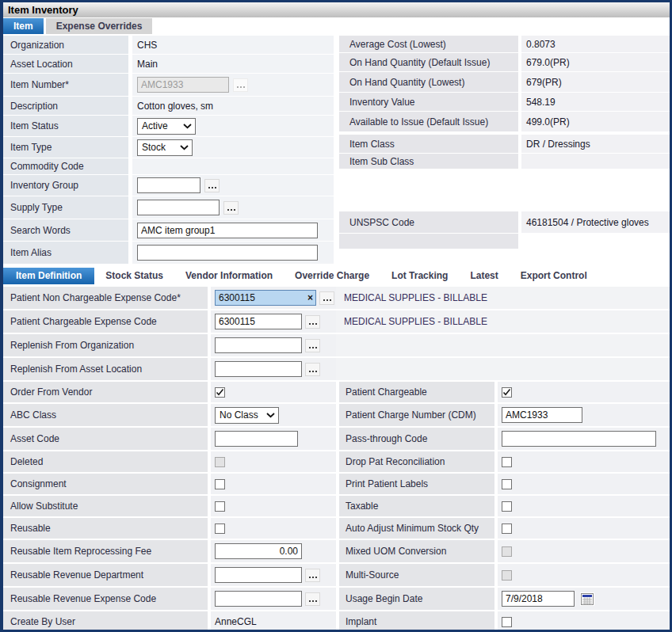 The width and height of the screenshot is (672, 632). I want to click on clear-field-icon: ×, so click(311, 298).